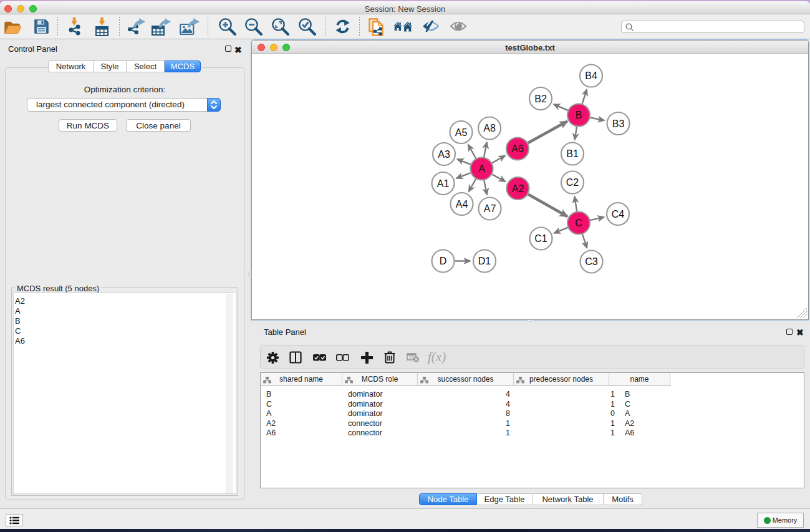 Image resolution: width=810 pixels, height=532 pixels. I want to click on svg-text: D, so click(443, 261).